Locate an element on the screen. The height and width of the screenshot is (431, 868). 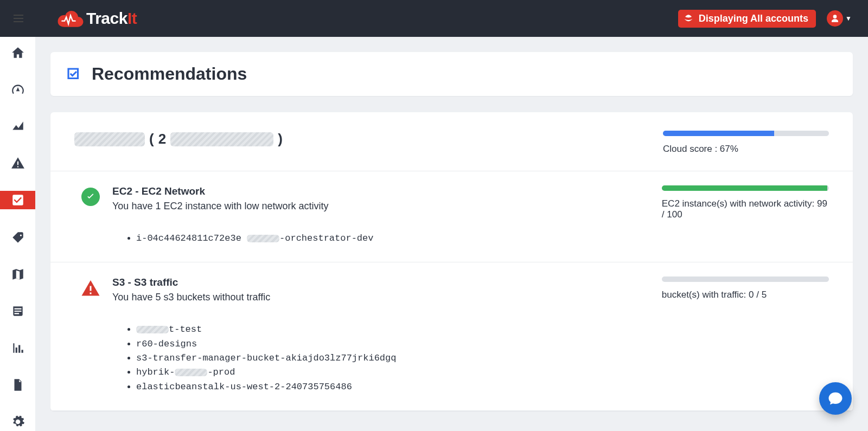
sidebar-item-tags is located at coordinates (17, 237).